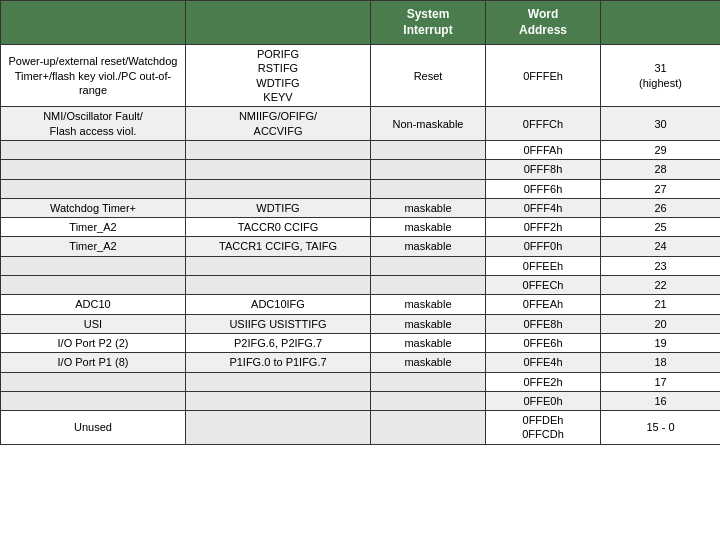  Describe the element at coordinates (278, 228) in the screenshot. I see `cell-flag: TACCR0 CCIFG` at that location.